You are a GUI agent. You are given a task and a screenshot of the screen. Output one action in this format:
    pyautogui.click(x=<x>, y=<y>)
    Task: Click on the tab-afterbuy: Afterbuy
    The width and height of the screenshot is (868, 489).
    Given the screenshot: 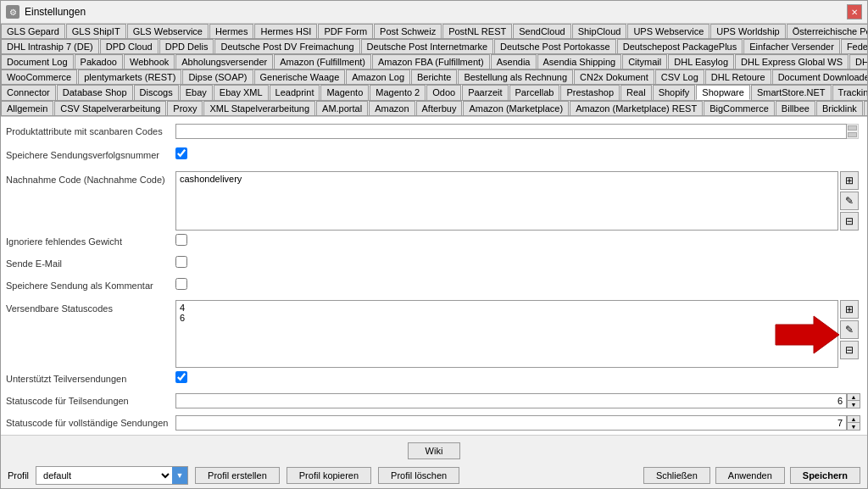 What is the action you would take?
    pyautogui.click(x=439, y=108)
    